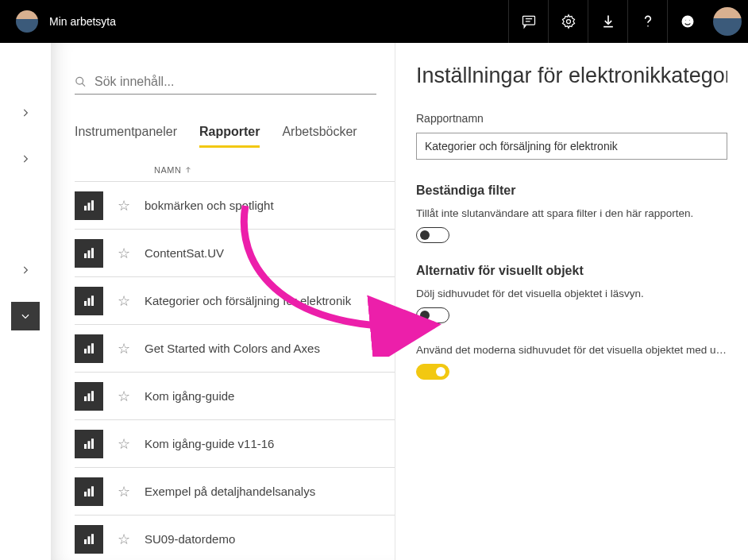 The width and height of the screenshot is (748, 560). Describe the element at coordinates (572, 213) in the screenshot. I see `persistent-filters-desc: Tillåt inte slutanvändare att spara filt…` at that location.